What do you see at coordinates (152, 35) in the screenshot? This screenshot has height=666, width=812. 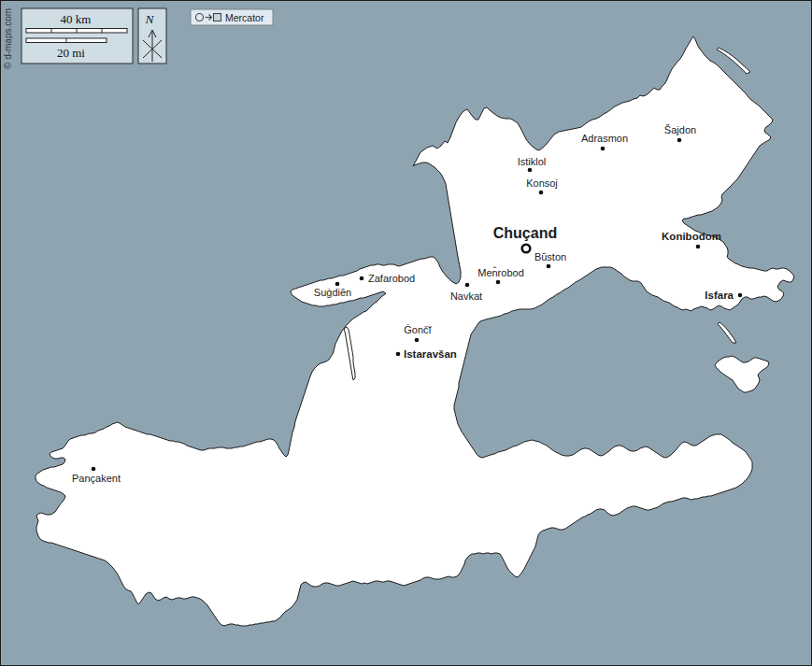 I see `compass-panel: N` at bounding box center [152, 35].